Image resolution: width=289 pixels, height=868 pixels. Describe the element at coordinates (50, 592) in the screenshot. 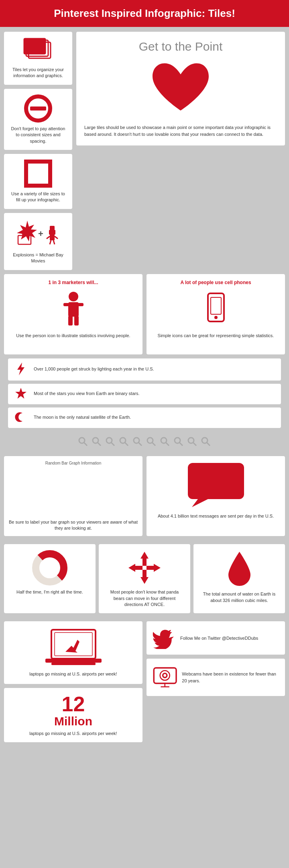

I see `donut-text: Half the time, I'm right all the time.` at that location.